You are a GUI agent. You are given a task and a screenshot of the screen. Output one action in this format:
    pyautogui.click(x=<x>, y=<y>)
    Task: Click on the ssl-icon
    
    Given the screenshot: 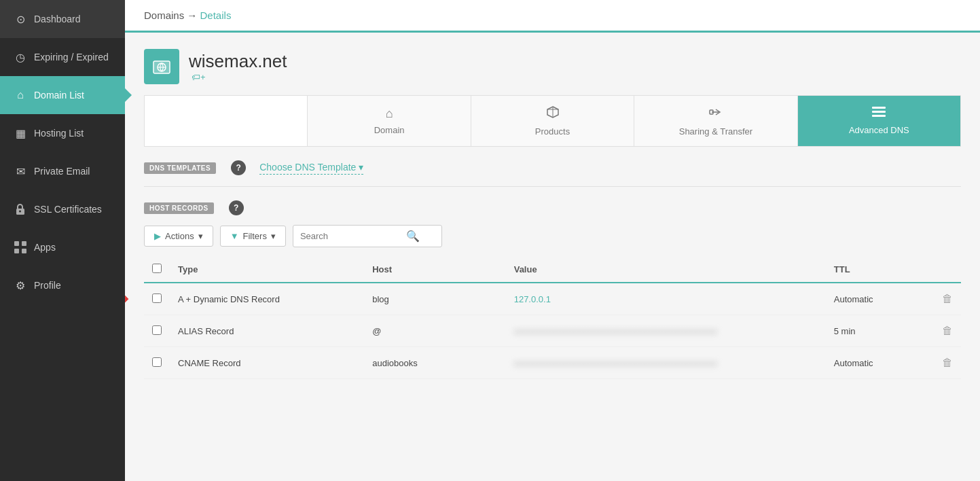 What is the action you would take?
    pyautogui.click(x=20, y=209)
    